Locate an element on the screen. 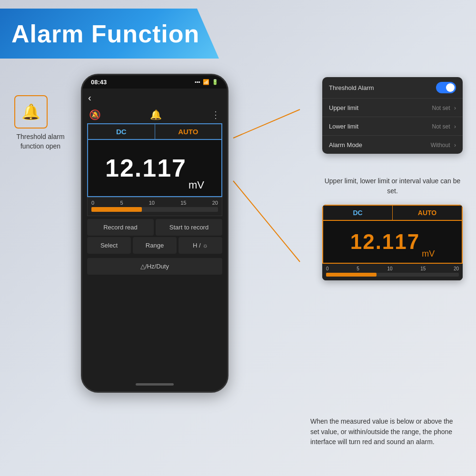 Image resolution: width=476 pixels, height=476 pixels. mini-scale-fill is located at coordinates (351, 275).